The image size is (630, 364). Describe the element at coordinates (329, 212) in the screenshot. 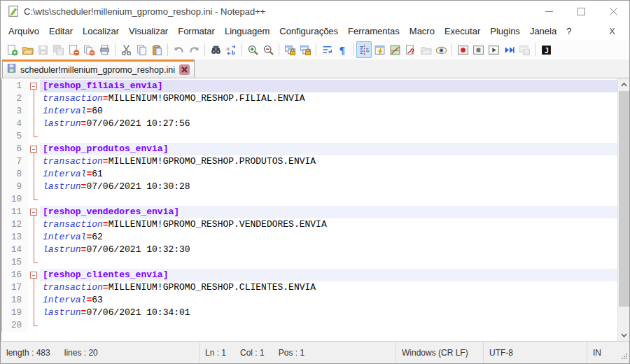

I see `line-text: [reshop_vendedores_envia]` at that location.